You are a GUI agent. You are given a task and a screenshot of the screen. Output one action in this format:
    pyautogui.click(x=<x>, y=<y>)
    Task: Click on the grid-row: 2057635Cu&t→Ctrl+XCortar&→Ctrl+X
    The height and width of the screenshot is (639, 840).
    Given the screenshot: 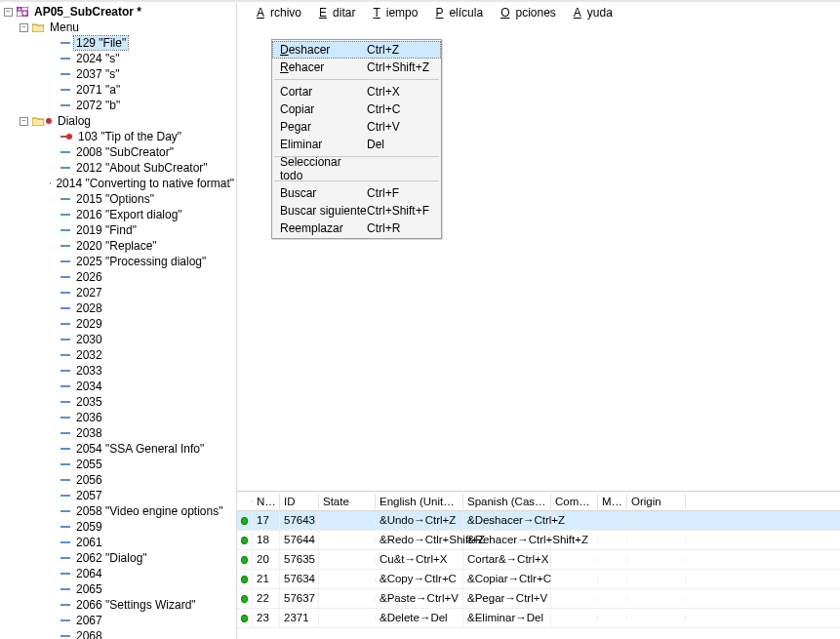 What is the action you would take?
    pyautogui.click(x=539, y=560)
    